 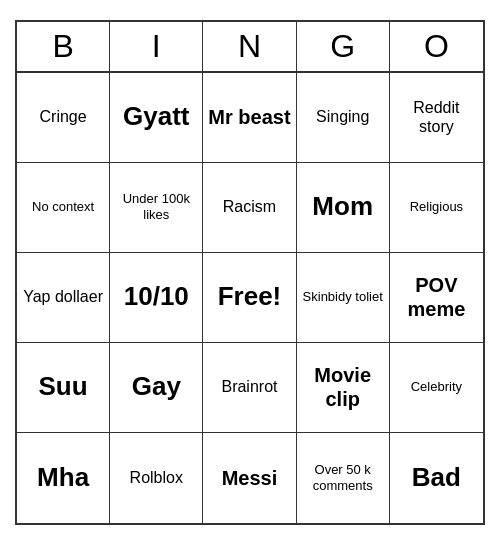 I want to click on header-letter: B, so click(x=64, y=46).